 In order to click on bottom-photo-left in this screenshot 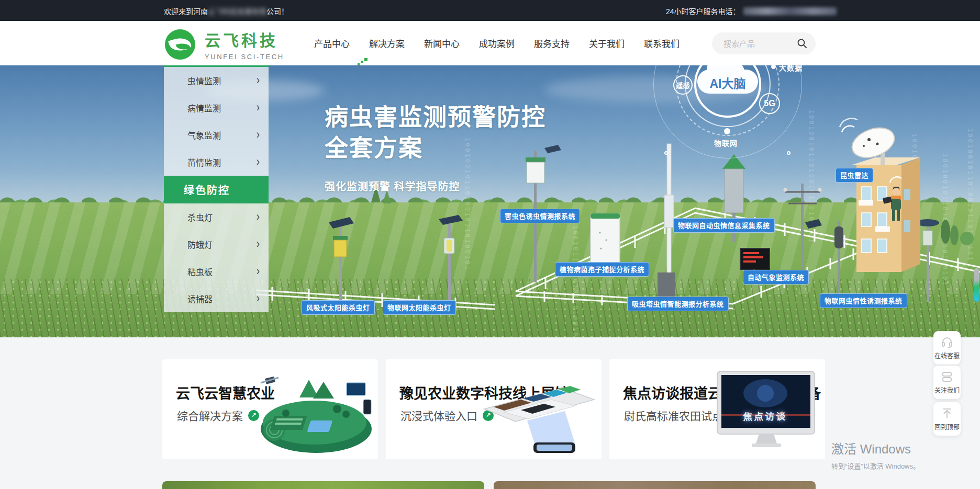, I will do `click(324, 485)`.